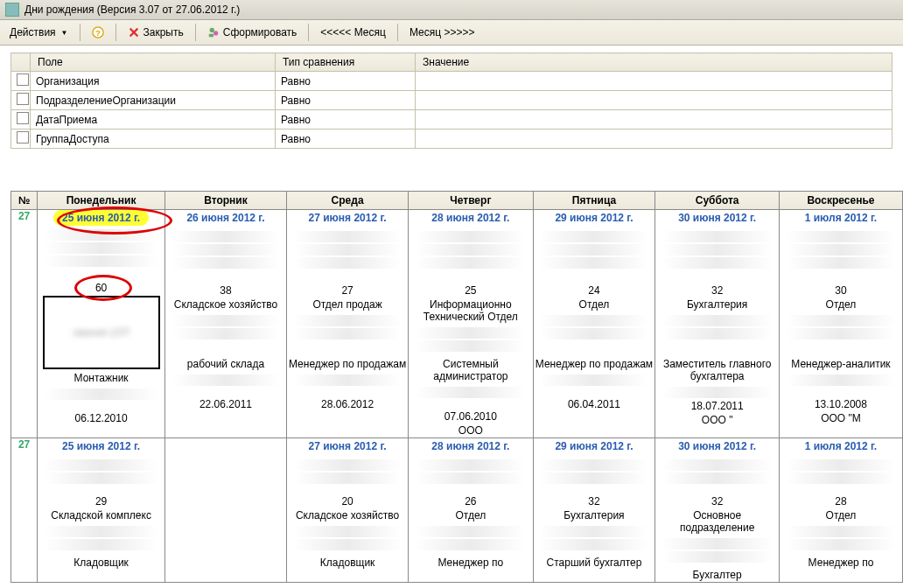  I want to click on toolbar: Действия ▼ ? Закрыть Сформировать <<<<< …, so click(452, 33).